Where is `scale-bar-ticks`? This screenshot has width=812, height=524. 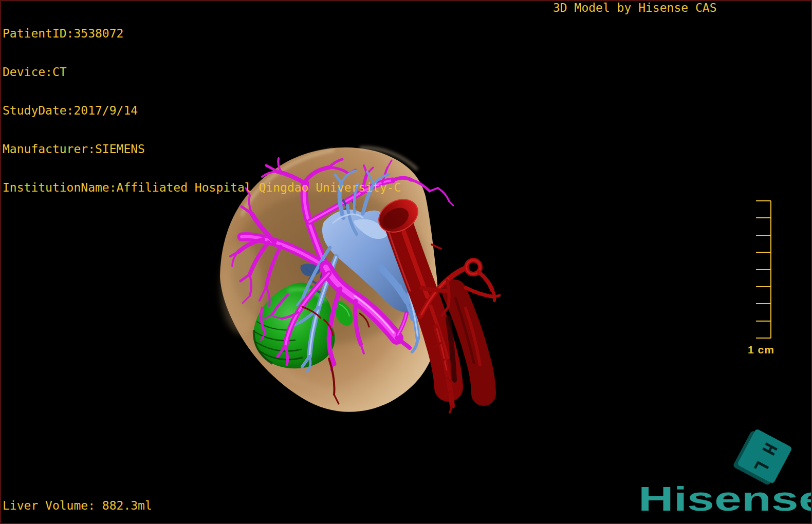
scale-bar-ticks is located at coordinates (764, 269).